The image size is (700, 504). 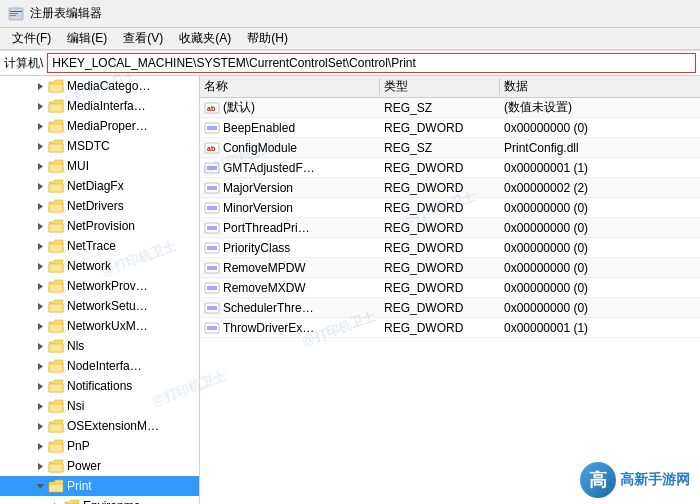 What do you see at coordinates (108, 286) in the screenshot?
I see `sidebar-item-label-NetworkProv: NetworkProv…` at bounding box center [108, 286].